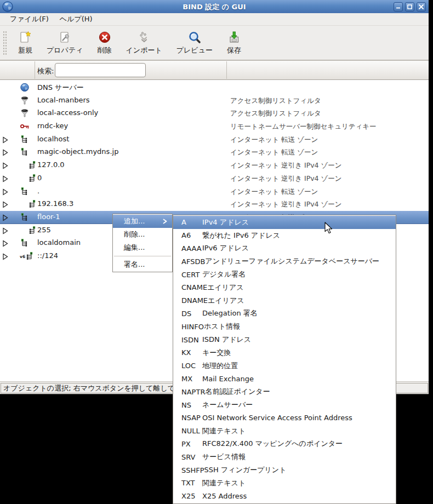 The width and height of the screenshot is (433, 504). What do you see at coordinates (39, 177) in the screenshot?
I see `row-name: 0` at bounding box center [39, 177].